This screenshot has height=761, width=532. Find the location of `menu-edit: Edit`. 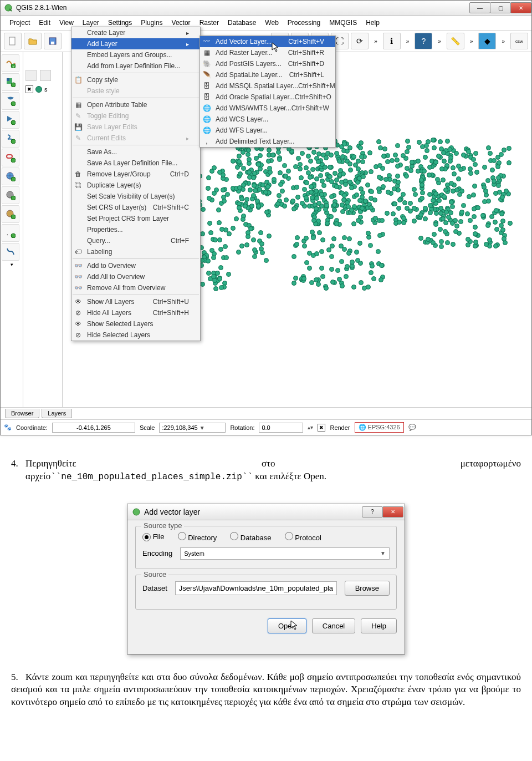

menu-edit: Edit is located at coordinates (44, 23).